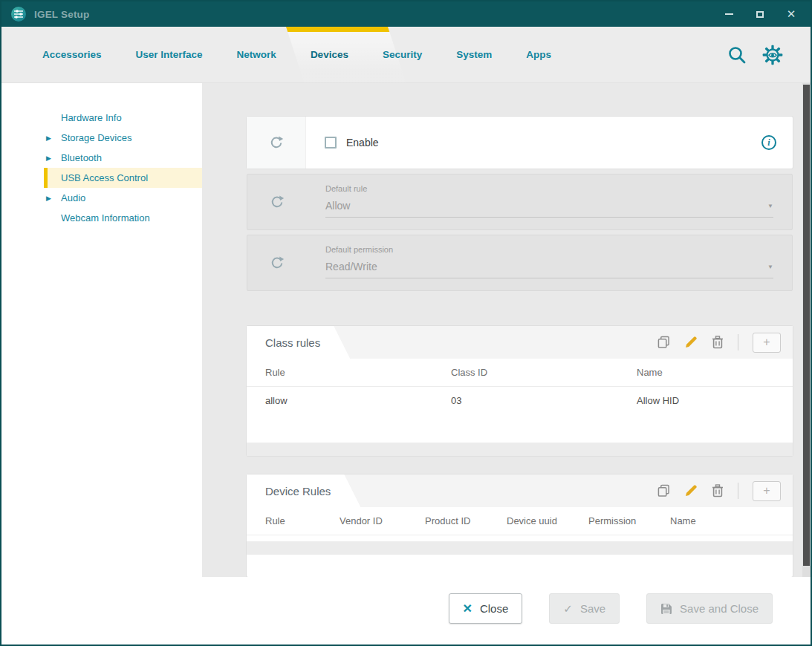  Describe the element at coordinates (97, 138) in the screenshot. I see `sidebar-item-label: Storage Devices` at that location.